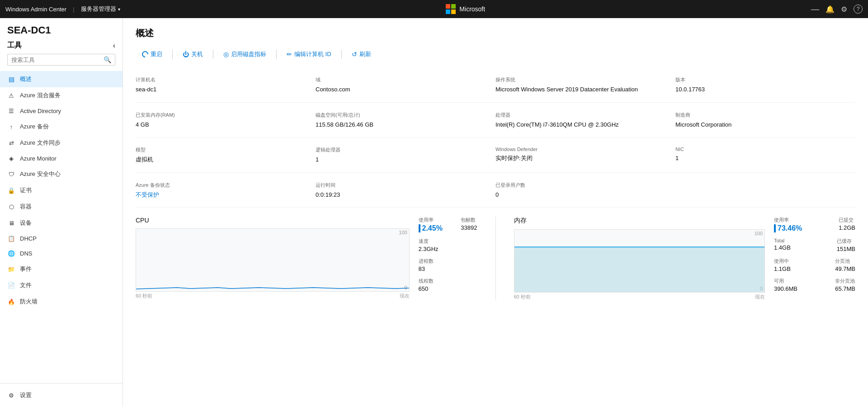 The image size is (868, 407). I want to click on search-input, so click(57, 60).